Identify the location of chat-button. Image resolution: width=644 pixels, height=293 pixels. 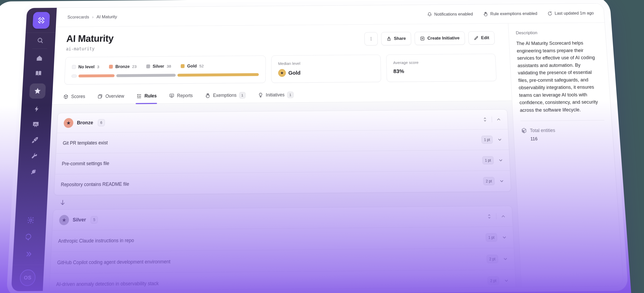
(30, 237).